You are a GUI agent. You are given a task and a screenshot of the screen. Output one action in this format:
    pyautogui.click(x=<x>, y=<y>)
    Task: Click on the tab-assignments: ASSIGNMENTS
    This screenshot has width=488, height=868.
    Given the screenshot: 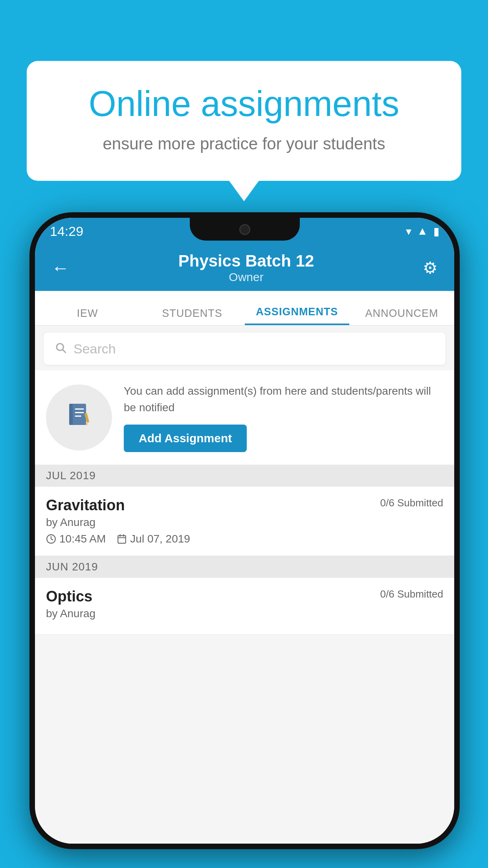 What is the action you would take?
    pyautogui.click(x=297, y=315)
    